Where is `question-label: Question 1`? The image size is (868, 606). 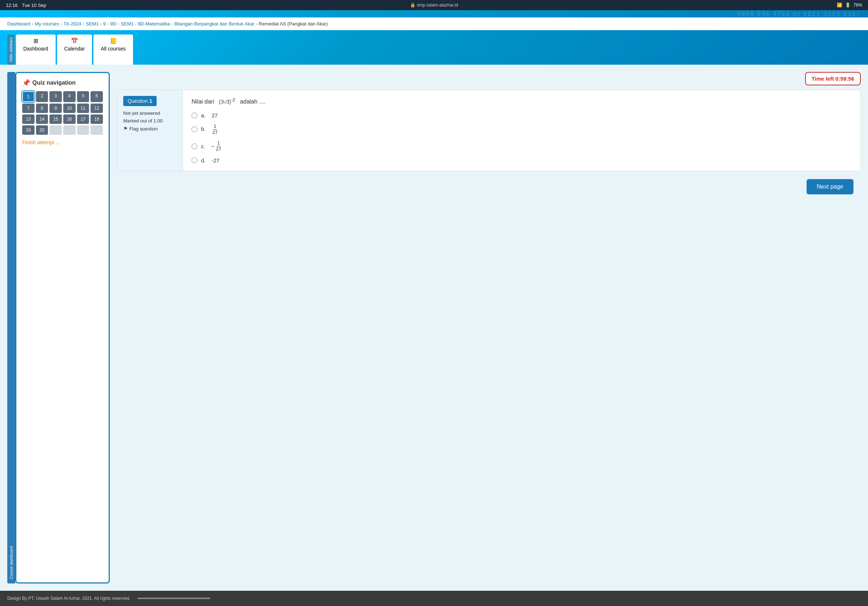 question-label: Question 1 is located at coordinates (140, 101).